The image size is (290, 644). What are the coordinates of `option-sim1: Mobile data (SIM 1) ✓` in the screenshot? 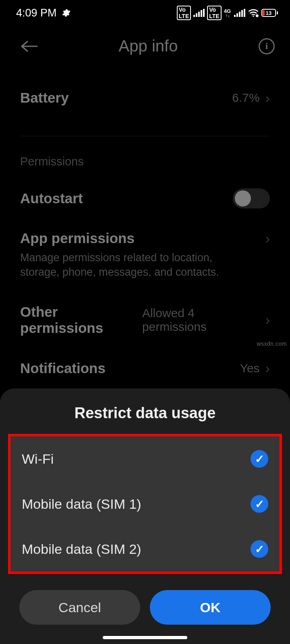 It's located at (145, 504).